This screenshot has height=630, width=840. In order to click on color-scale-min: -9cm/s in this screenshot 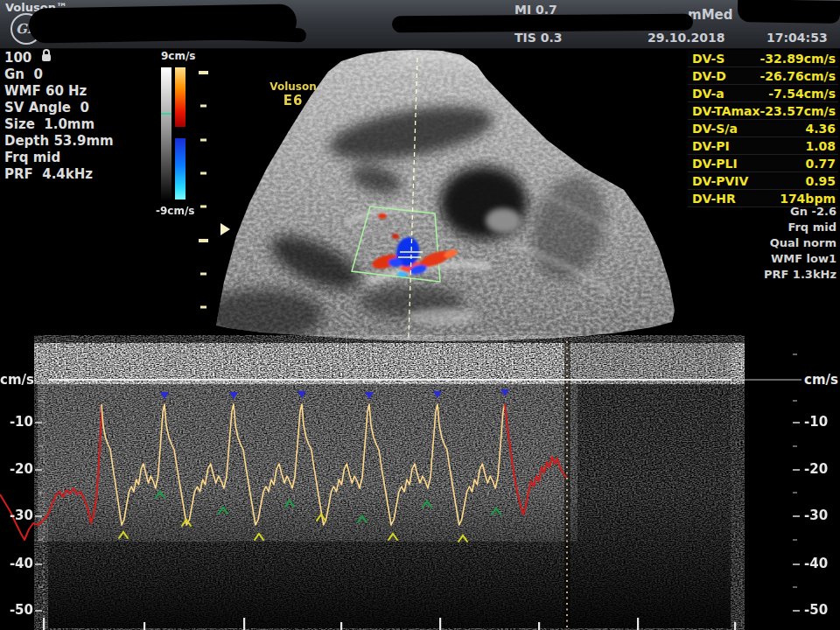, I will do `click(175, 211)`.